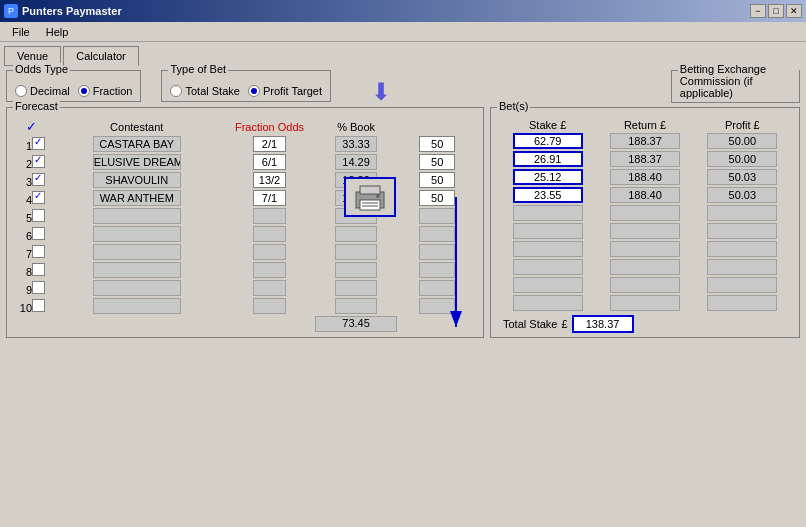 The image size is (806, 527). Describe the element at coordinates (198, 69) in the screenshot. I see `bet-type-label: Type of Bet` at that location.